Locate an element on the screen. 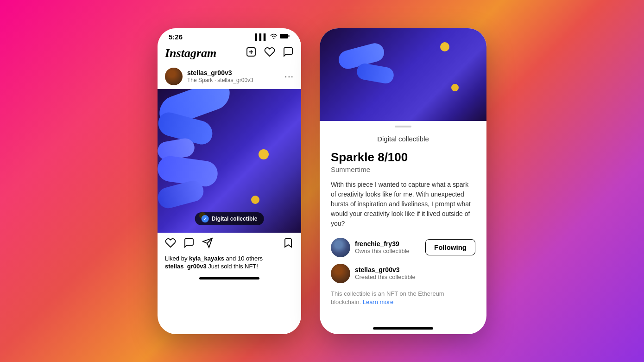 The height and width of the screenshot is (362, 644). notifications-icon is located at coordinates (270, 53).